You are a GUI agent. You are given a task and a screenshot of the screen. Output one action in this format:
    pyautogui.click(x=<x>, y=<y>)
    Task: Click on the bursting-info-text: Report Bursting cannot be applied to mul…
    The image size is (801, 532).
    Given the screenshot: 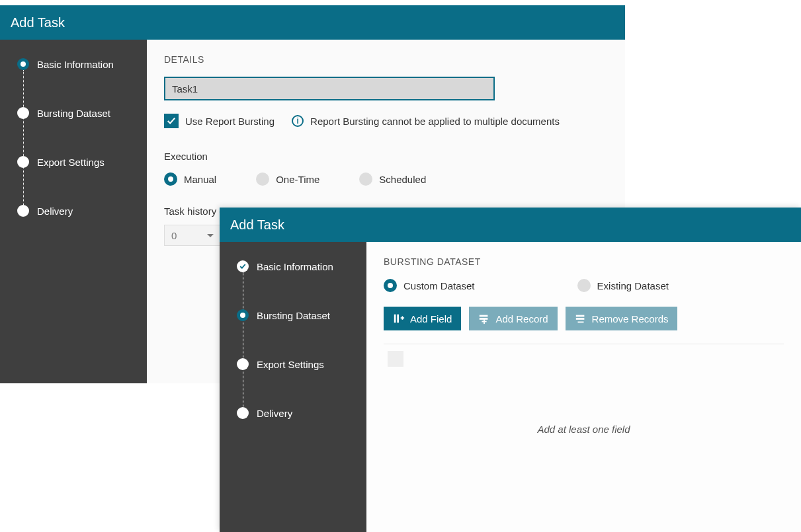 What is the action you would take?
    pyautogui.click(x=435, y=122)
    